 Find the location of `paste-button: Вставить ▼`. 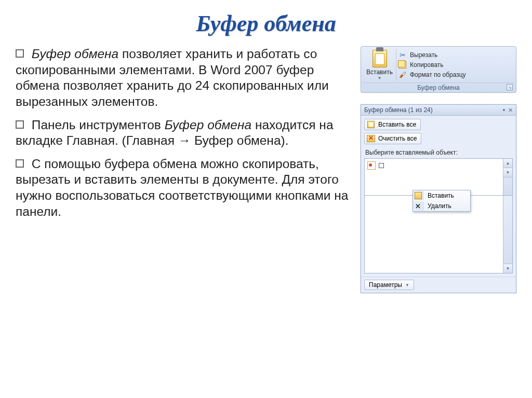

paste-button: Вставить ▼ is located at coordinates (380, 64).